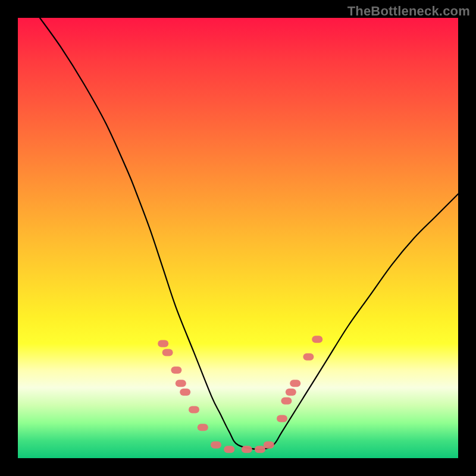  What do you see at coordinates (240, 394) in the screenshot?
I see `highlight-dots-group` at bounding box center [240, 394].